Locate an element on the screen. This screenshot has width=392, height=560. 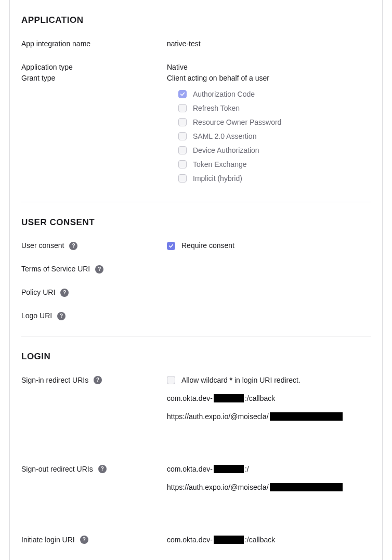
row-app-integration-name: App integration name native-test is located at coordinates (196, 44).